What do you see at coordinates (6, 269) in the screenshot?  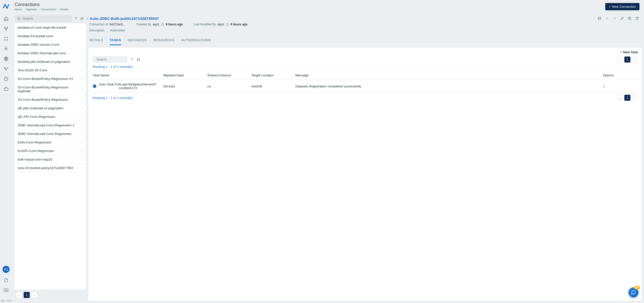 I see `user-avatar: AQ` at bounding box center [6, 269].